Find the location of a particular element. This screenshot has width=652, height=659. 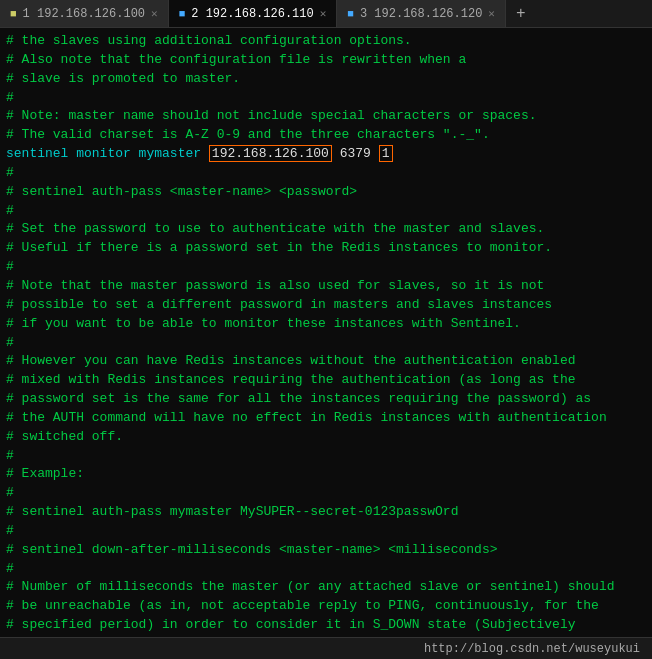

tab-3-close: ✕ is located at coordinates (492, 14).